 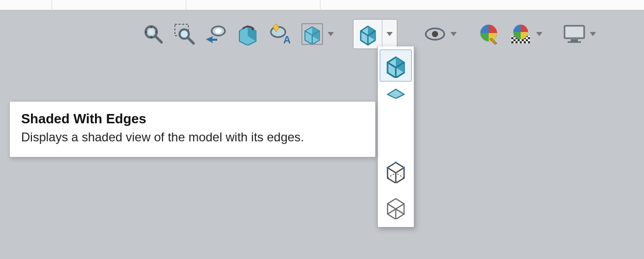 I want to click on section-view-icon, so click(x=248, y=34).